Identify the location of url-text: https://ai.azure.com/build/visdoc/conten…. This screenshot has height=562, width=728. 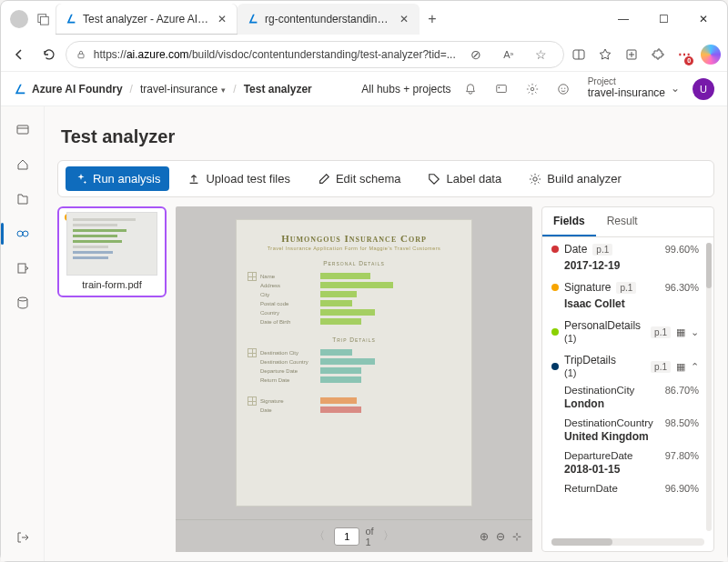
(275, 55).